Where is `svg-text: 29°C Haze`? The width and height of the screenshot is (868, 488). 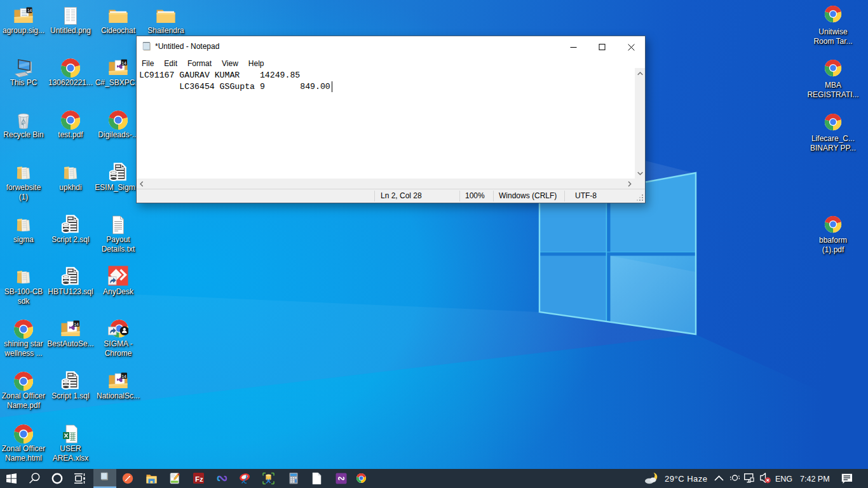 svg-text: 29°C Haze is located at coordinates (686, 479).